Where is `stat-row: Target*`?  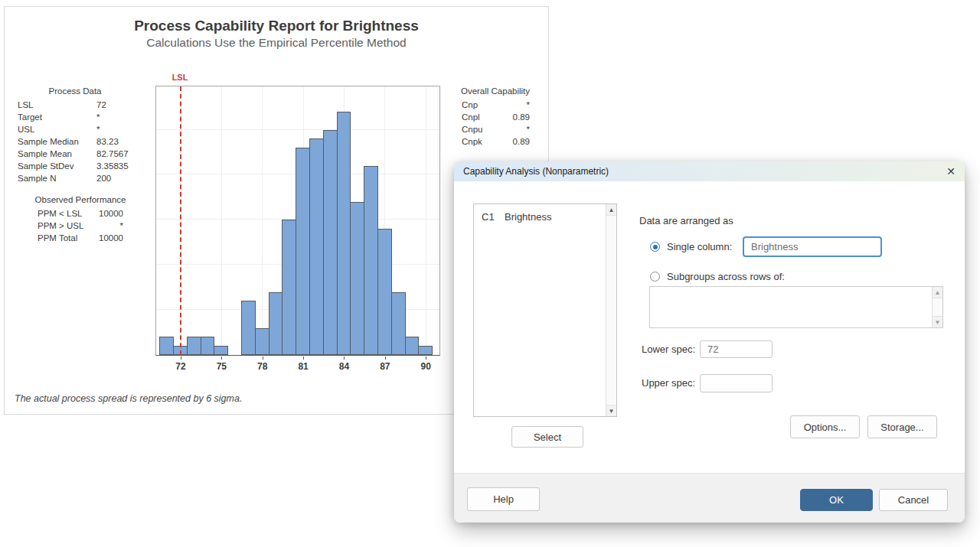
stat-row: Target* is located at coordinates (75, 117).